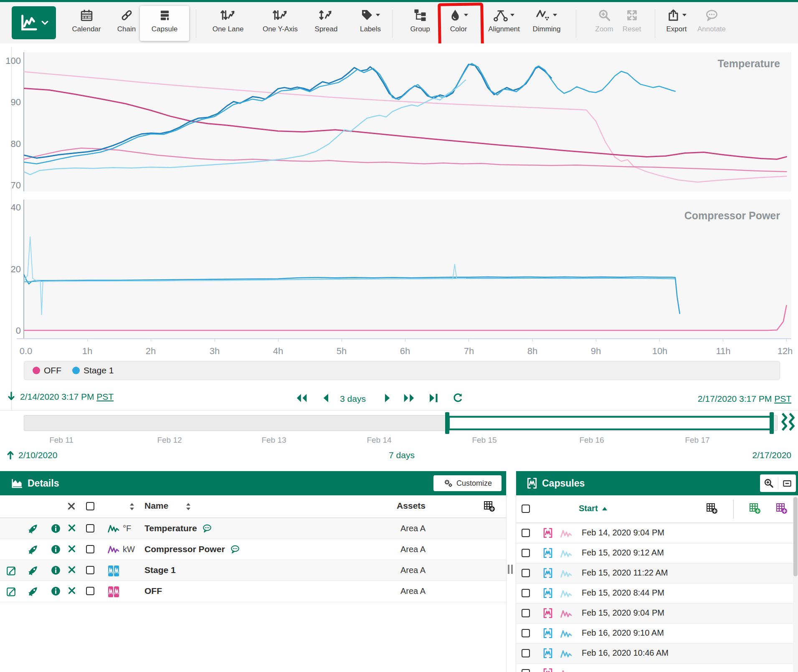 The height and width of the screenshot is (672, 798). Describe the element at coordinates (387, 398) in the screenshot. I see `step-forward-half-icon` at that location.